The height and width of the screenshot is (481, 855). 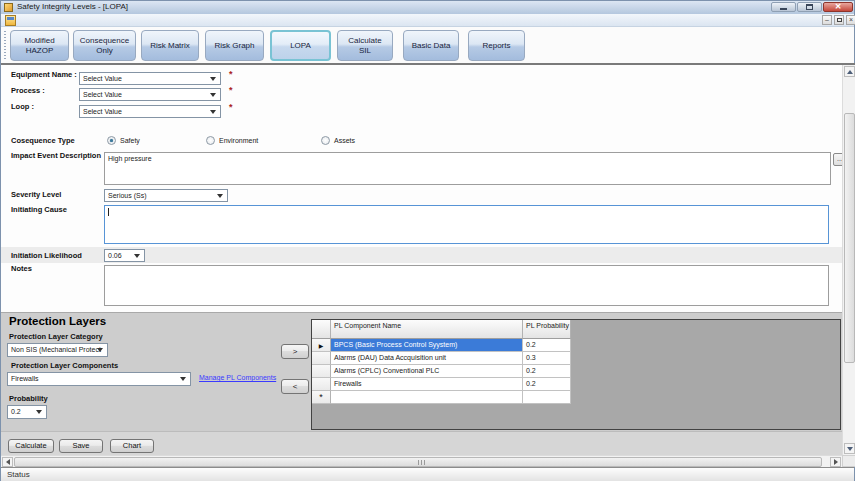 I want to click on probability-select: 0.2, so click(x=27, y=412).